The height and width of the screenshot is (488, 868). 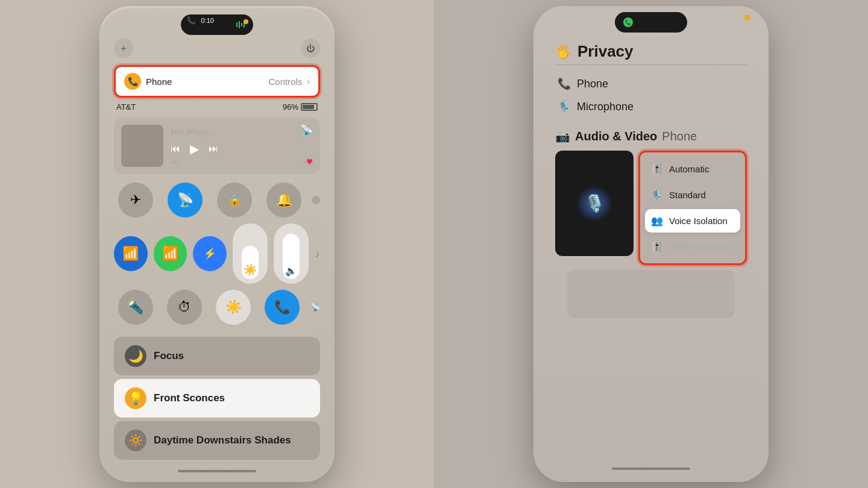 I want to click on volume-icon: 🔈, so click(x=291, y=271).